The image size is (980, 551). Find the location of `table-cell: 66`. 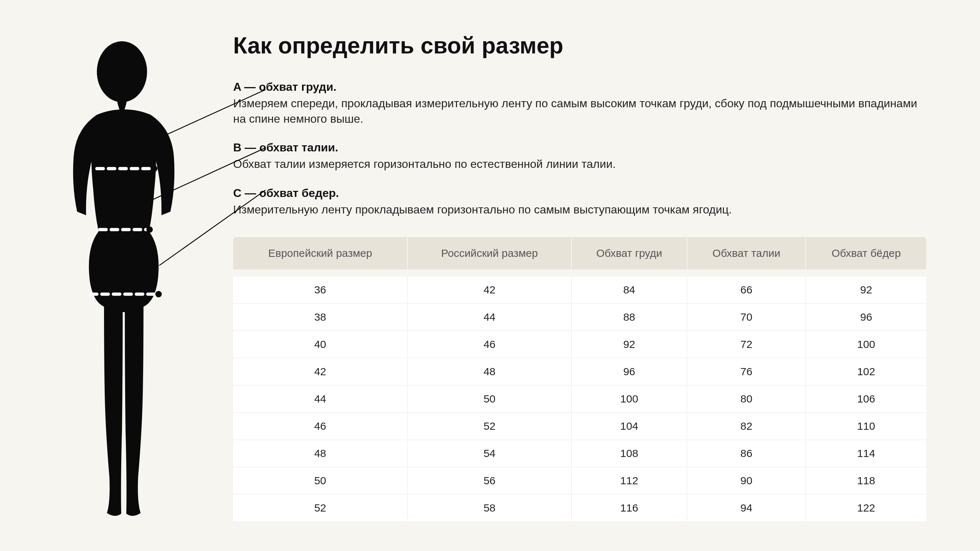

table-cell: 66 is located at coordinates (746, 290).